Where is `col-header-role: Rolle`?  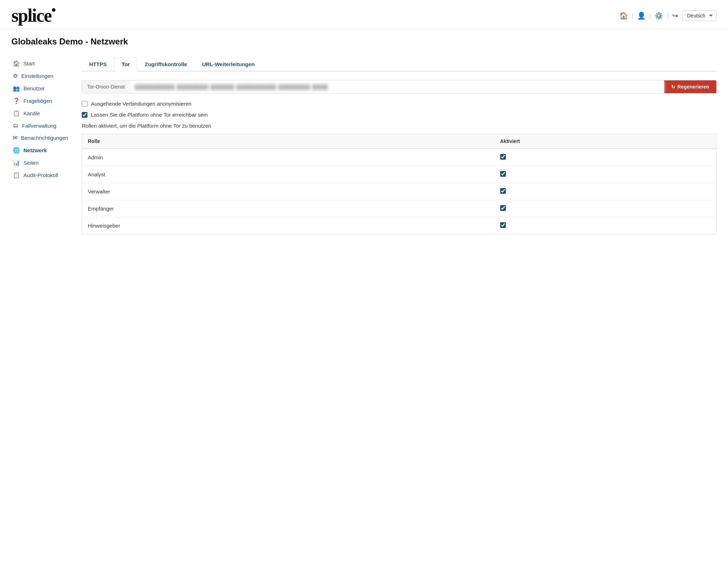 col-header-role: Rolle is located at coordinates (288, 142).